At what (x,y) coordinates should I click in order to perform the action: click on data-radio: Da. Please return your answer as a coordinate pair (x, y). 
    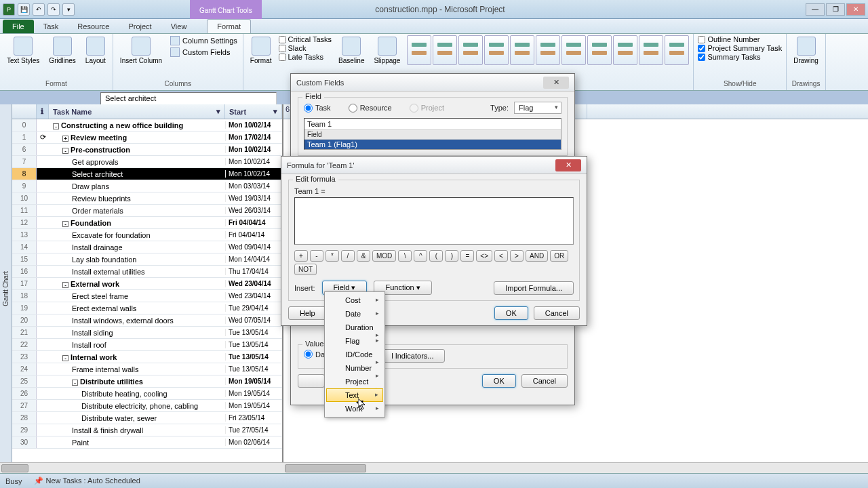
    Looking at the image, I should click on (315, 354).